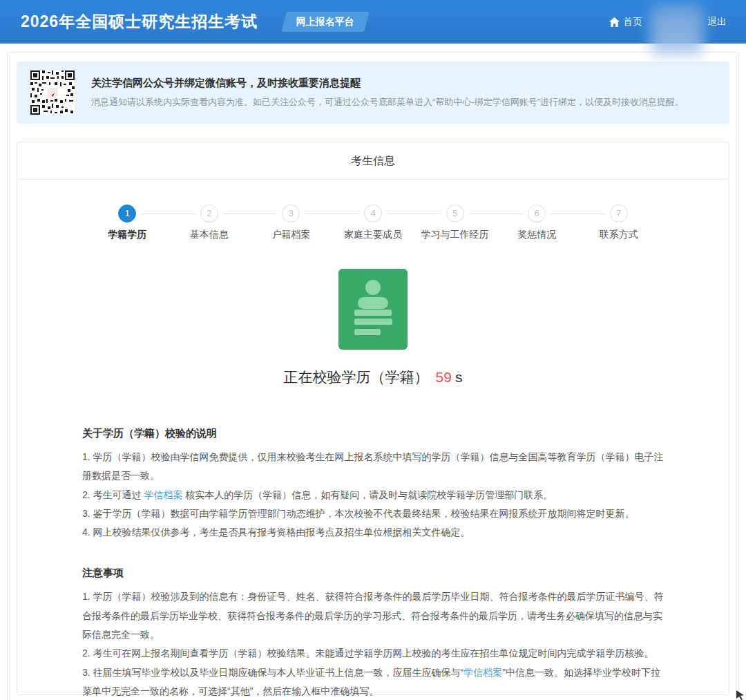  I want to click on app-header: 2026年全国硕士研究生招生考试 网上报名平台 首页 退出, so click(373, 22).